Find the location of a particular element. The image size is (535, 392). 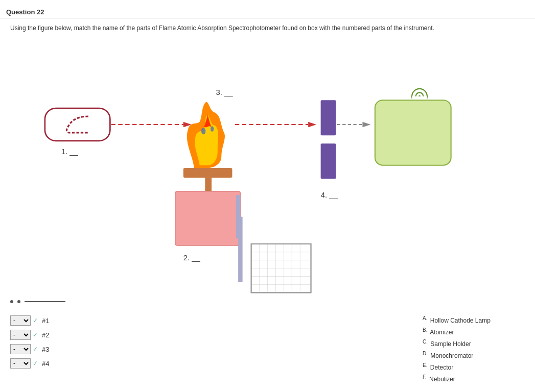

dropdown-row-dd4: -ABCDEF✓#4 is located at coordinates (113, 363).